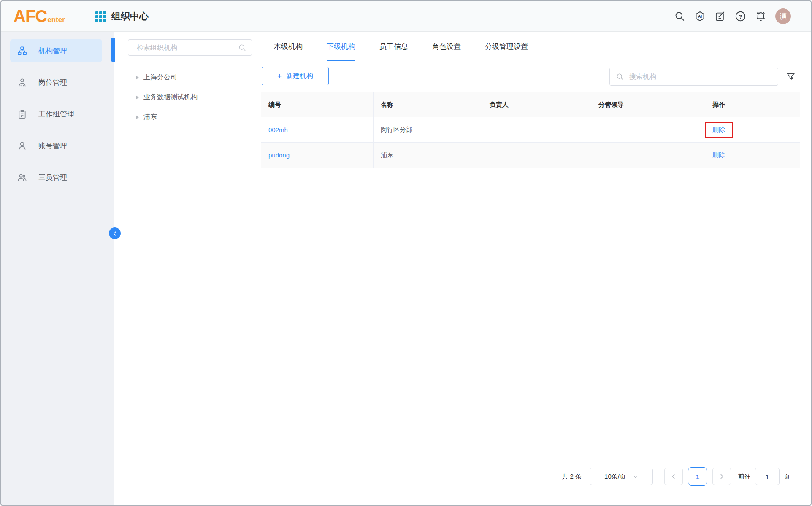 This screenshot has height=506, width=812. What do you see at coordinates (160, 78) in the screenshot?
I see `tree-node-label: 上海分公司` at bounding box center [160, 78].